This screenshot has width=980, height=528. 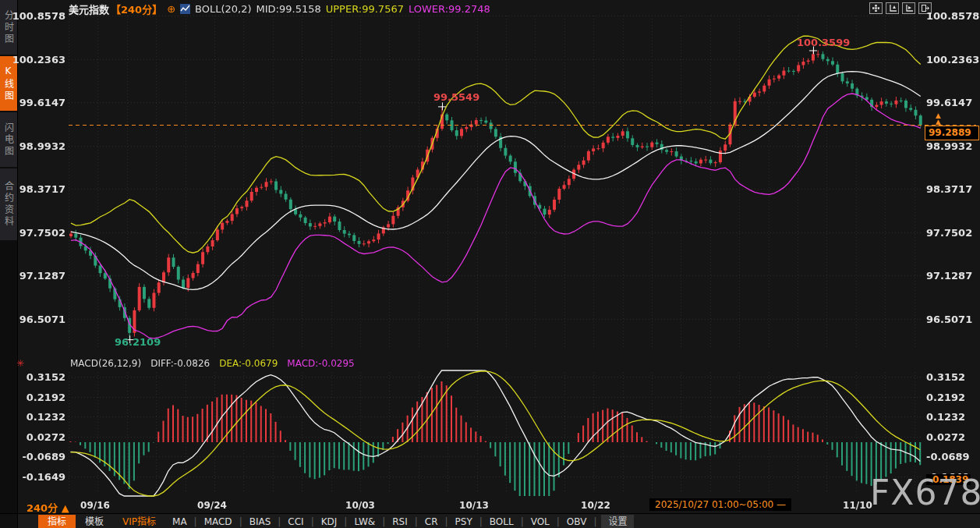 I want to click on toolbar-item-MACD: MACD, so click(x=218, y=521).